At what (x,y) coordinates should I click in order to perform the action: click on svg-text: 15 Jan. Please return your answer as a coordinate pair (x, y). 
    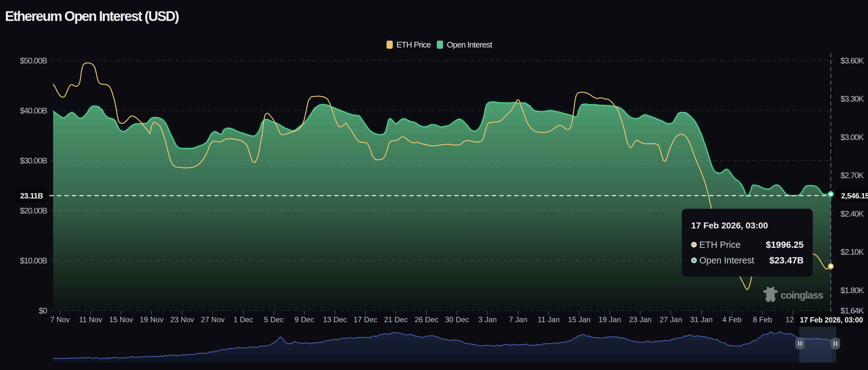
    Looking at the image, I should click on (580, 319).